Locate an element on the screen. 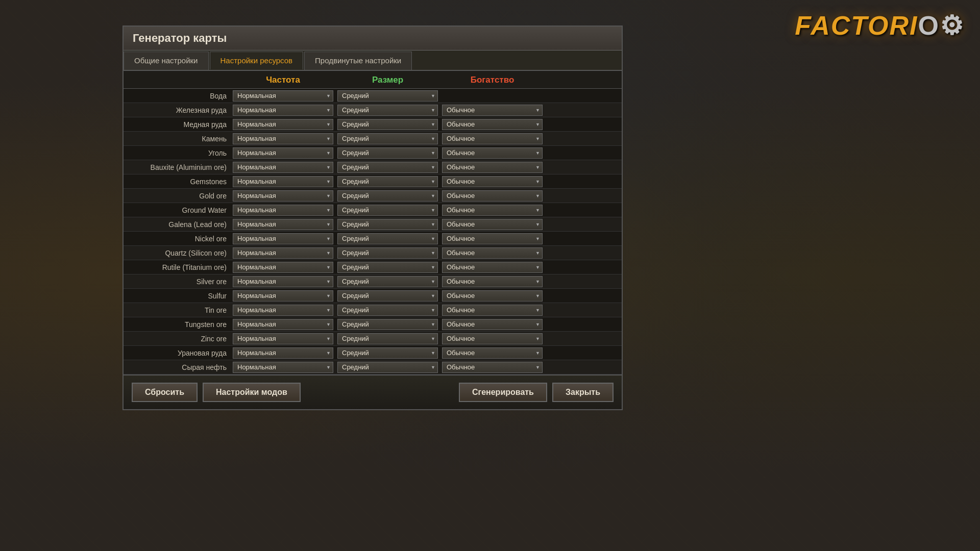 Image resolution: width=980 pixels, height=551 pixels. resource-label: Сырая нефть is located at coordinates (177, 367).